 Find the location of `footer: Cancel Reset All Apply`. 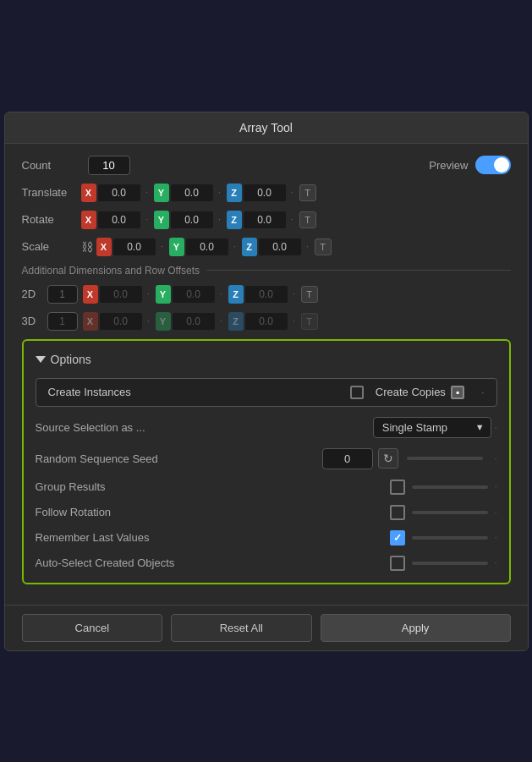

footer: Cancel Reset All Apply is located at coordinates (266, 628).